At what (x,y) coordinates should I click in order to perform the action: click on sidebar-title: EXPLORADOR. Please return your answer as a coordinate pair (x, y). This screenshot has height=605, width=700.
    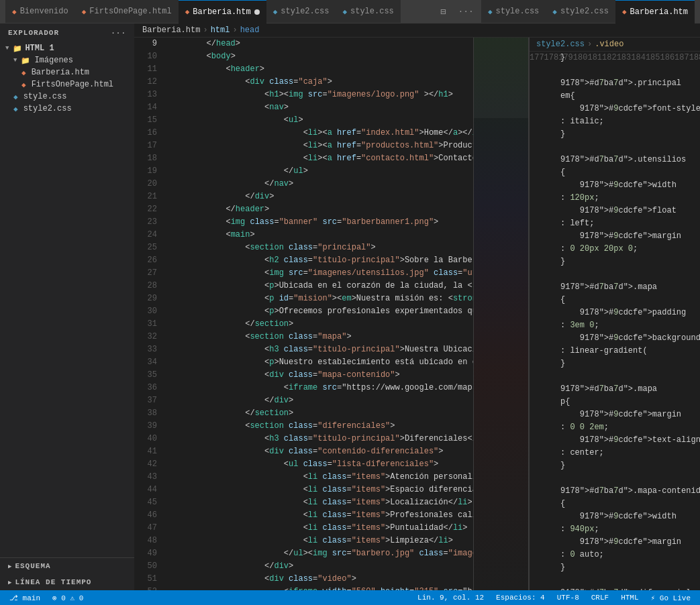
    Looking at the image, I should click on (34, 33).